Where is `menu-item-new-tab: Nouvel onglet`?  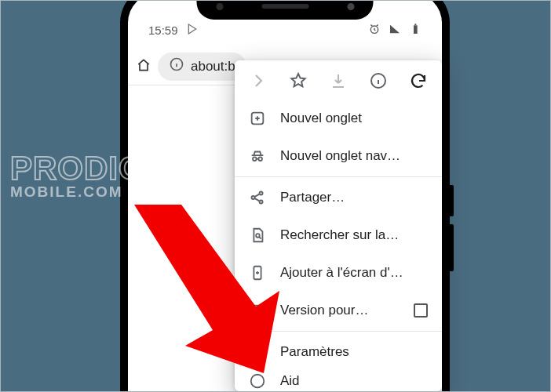 menu-item-new-tab: Nouvel onglet is located at coordinates (338, 118).